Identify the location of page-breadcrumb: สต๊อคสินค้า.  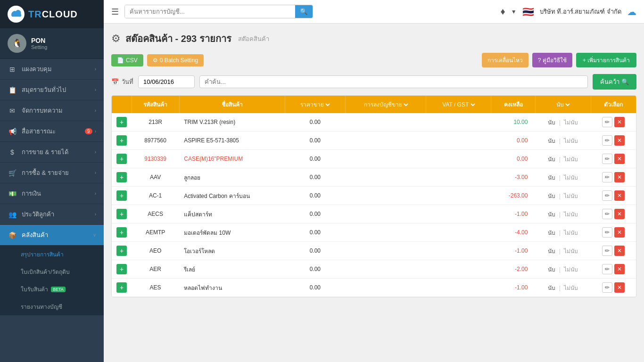
(254, 39).